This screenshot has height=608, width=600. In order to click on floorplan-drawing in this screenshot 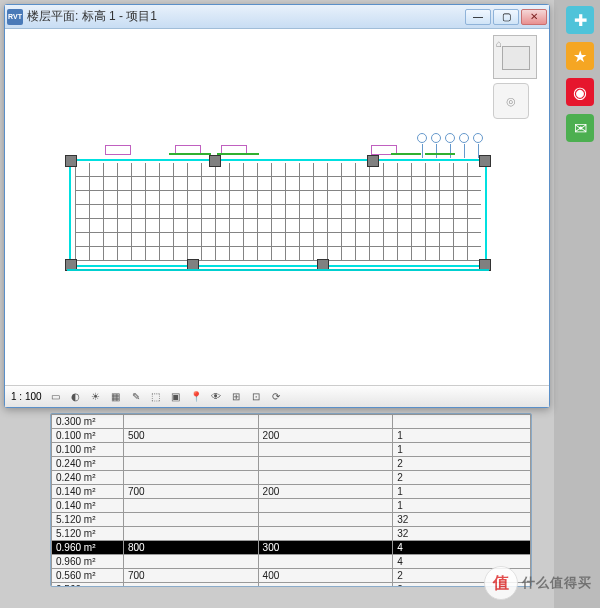, I will do `click(278, 213)`.